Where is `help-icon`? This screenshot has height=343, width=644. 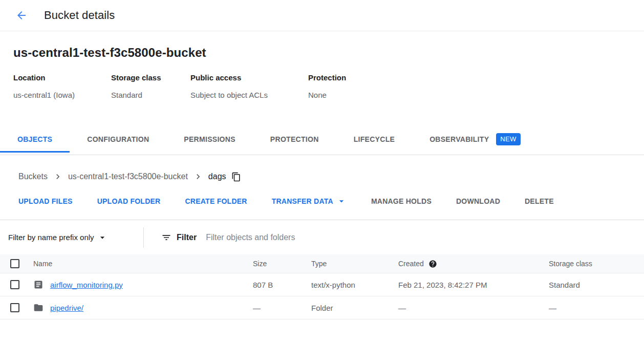 help-icon is located at coordinates (433, 264).